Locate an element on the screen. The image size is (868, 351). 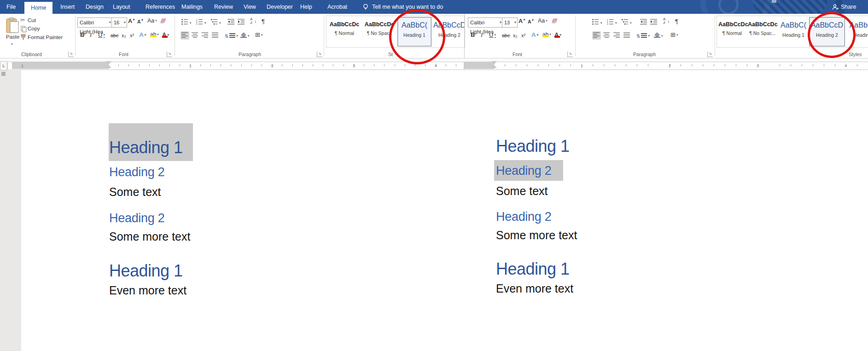
paragraph-dialog-launcher-w2: ⇘ is located at coordinates (710, 54).